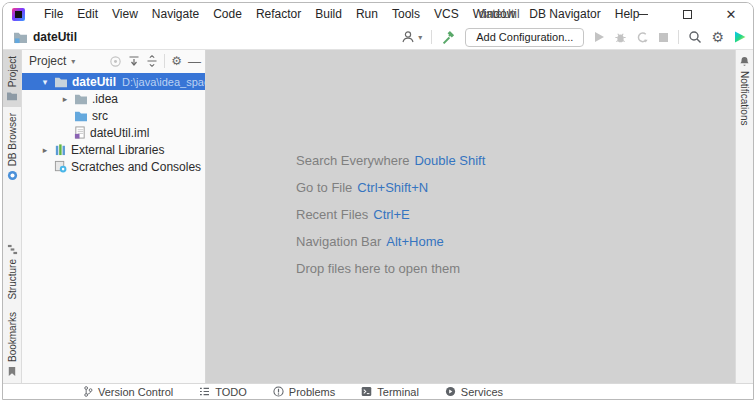 The width and height of the screenshot is (756, 403). What do you see at coordinates (12, 216) in the screenshot?
I see `left-toolwindow-stripe: Project DB Browser Structure Bookmarks` at bounding box center [12, 216].